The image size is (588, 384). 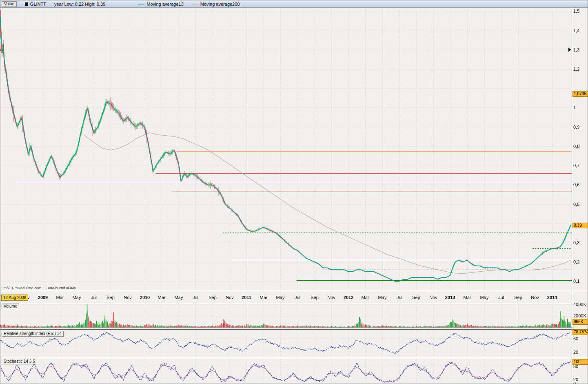 I want to click on price-level-badge: 1,0735, so click(x=580, y=94).